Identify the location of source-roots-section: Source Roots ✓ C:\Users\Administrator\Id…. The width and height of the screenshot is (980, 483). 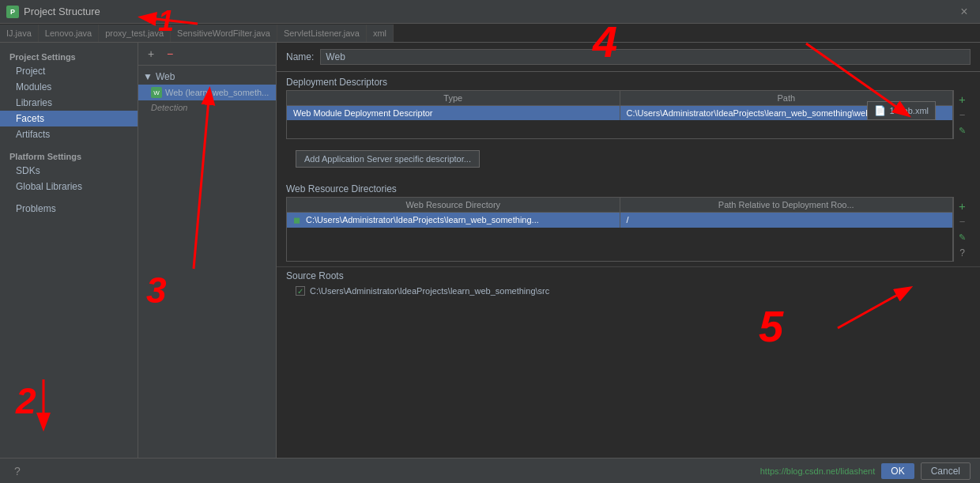
(628, 282).